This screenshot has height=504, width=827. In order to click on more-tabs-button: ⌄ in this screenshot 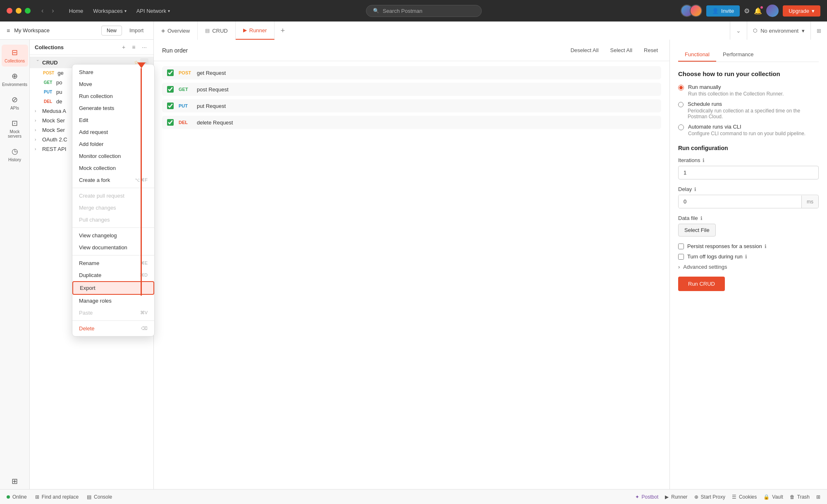, I will do `click(739, 31)`.